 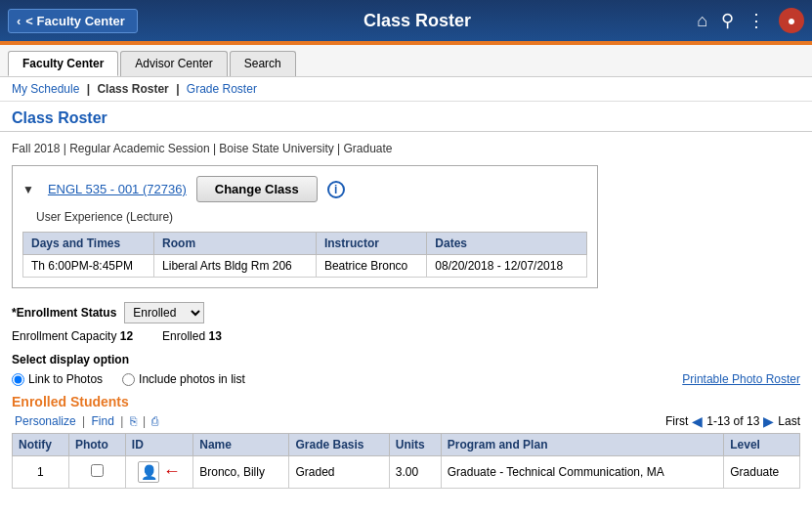 What do you see at coordinates (72, 336) in the screenshot?
I see `capacity-display: Enrollment Capacity 12` at bounding box center [72, 336].